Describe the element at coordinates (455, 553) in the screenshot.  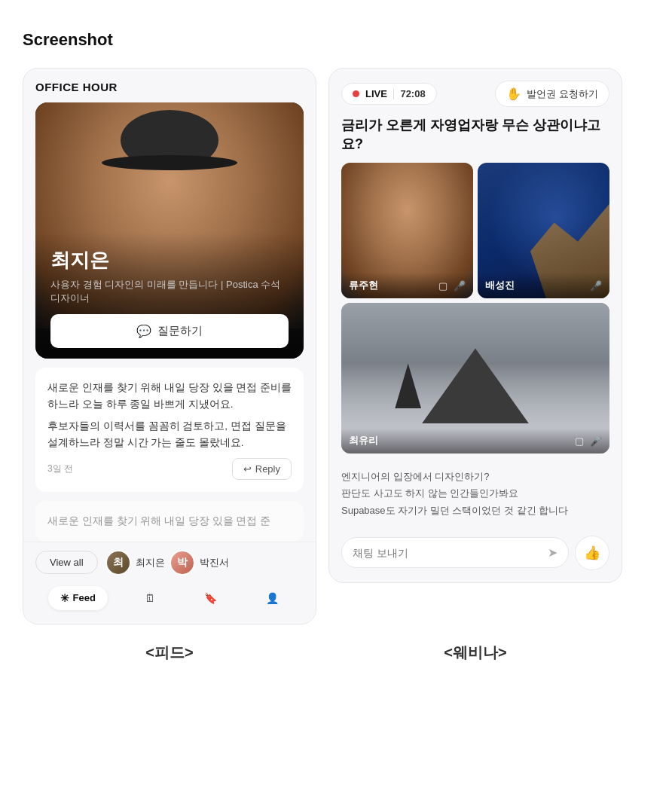
I see `chat-input-wrap: ➤` at that location.